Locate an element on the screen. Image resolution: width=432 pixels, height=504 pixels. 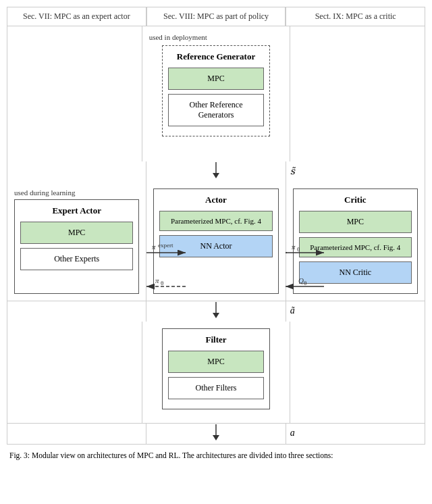
ref-gen-other-box: Other Reference Generators is located at coordinates (216, 110).